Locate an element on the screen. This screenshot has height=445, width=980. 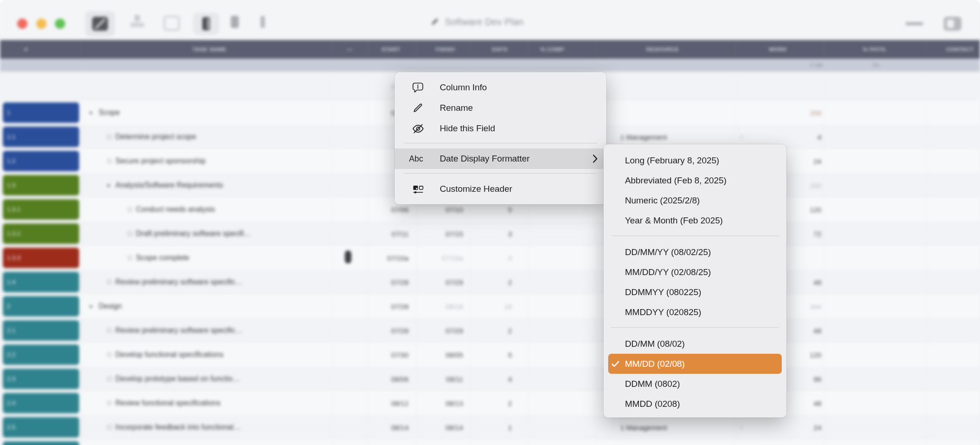
finish-date: 08/05 is located at coordinates (454, 355).